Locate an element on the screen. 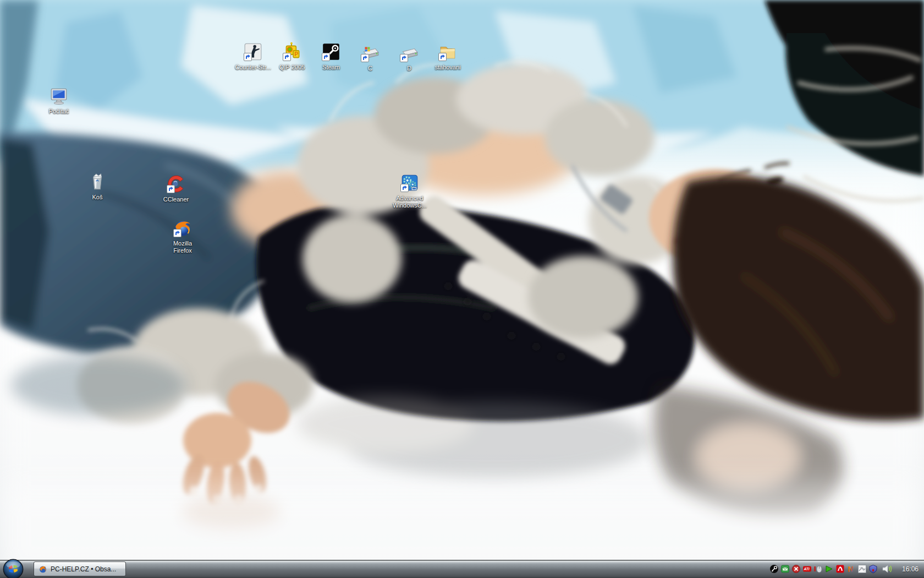 The width and height of the screenshot is (924, 578). icon-label: D is located at coordinates (409, 68).